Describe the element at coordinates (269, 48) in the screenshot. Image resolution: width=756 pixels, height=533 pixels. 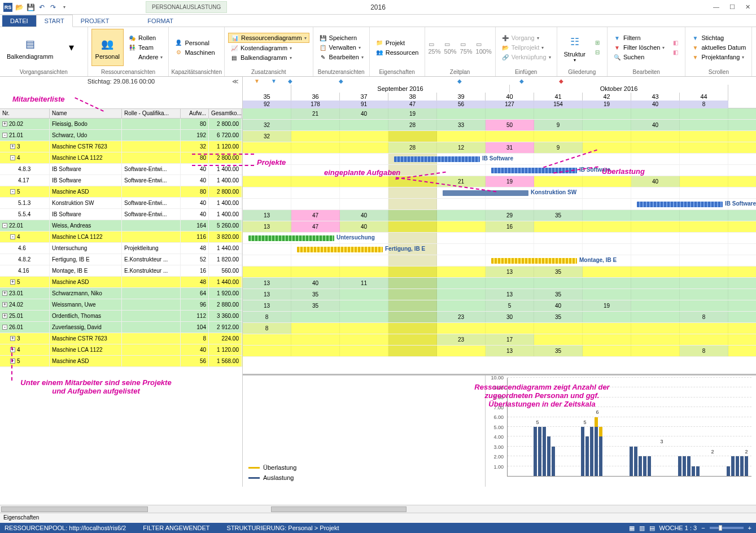
I see `kostendiagramm-button: 📈Kostendiagramm` at that location.